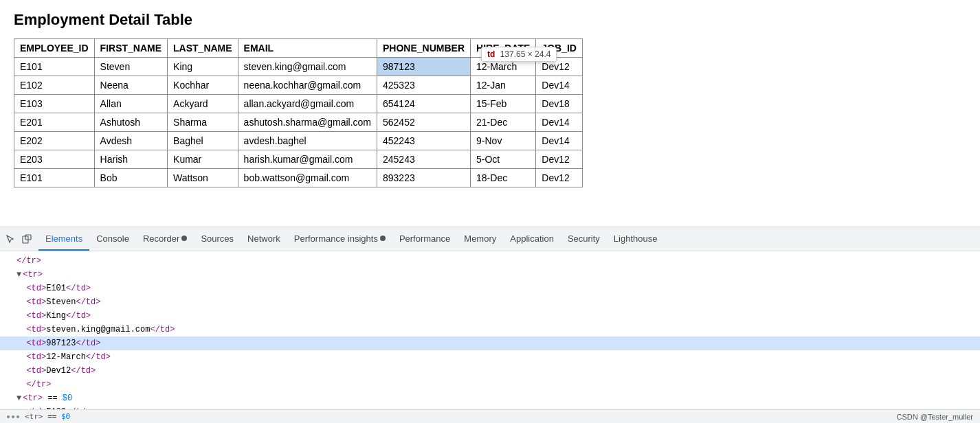 This screenshot has height=423, width=980. I want to click on col-header-email: EMAIL, so click(307, 48).